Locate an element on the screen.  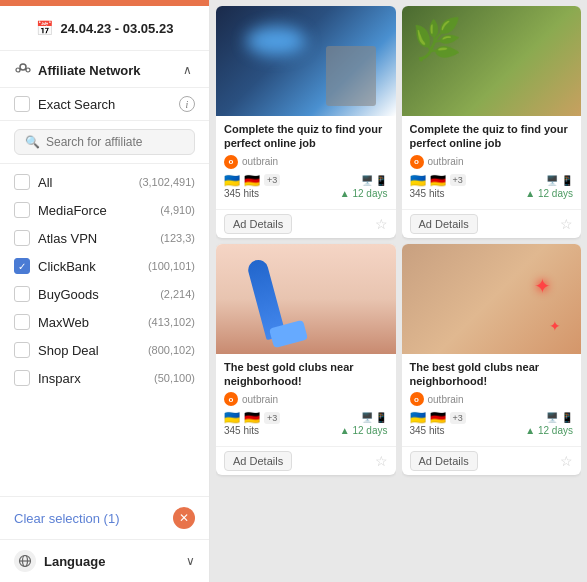
list-item: MaxWeb (413,102) is located at coordinates (104, 322).